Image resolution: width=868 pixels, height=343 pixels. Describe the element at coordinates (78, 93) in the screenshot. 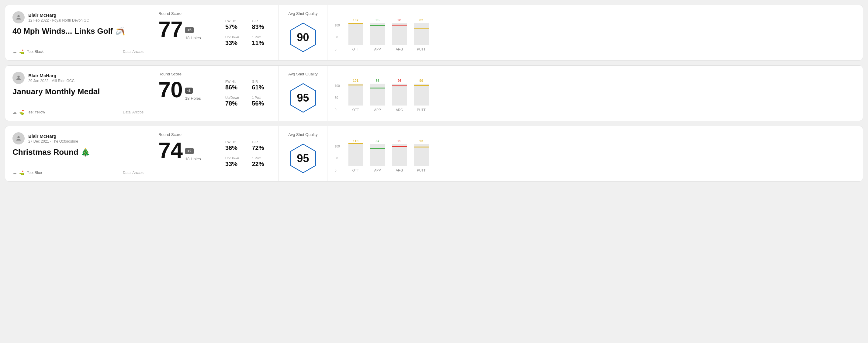

I see `card-left-1: Blair McHarg 29 Jan 2022 · Mill Ride GCC…` at that location.